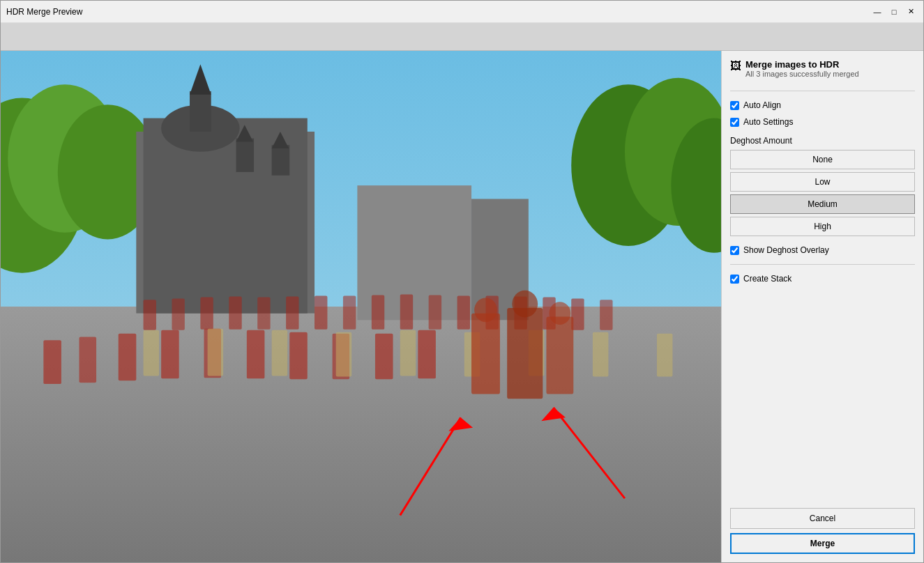 The width and height of the screenshot is (924, 563). Describe the element at coordinates (823, 105) in the screenshot. I see `auto-align-row: Auto Align` at that location.